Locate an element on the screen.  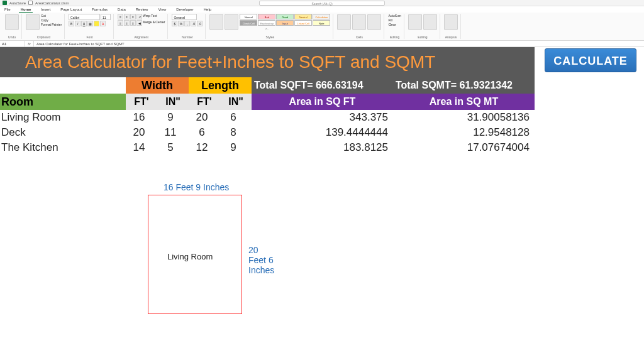
formula-input: Area Calculator for Feet+Inches to SQFT … is located at coordinates (79, 44).